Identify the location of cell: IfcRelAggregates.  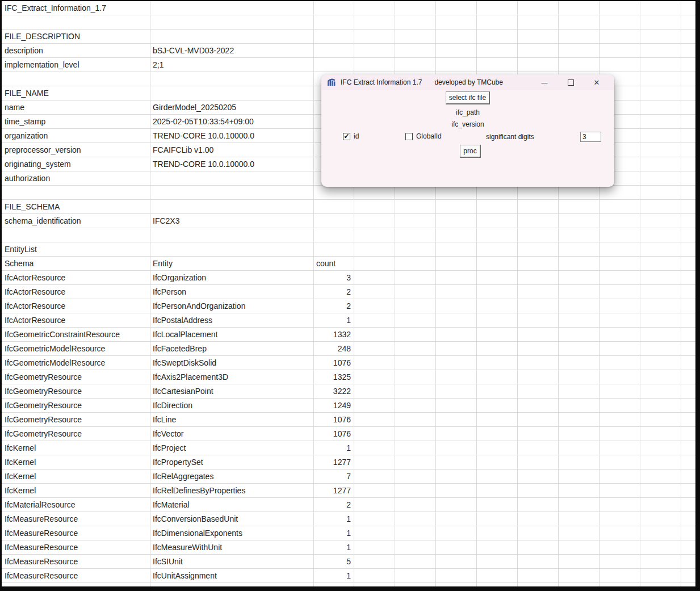
(232, 476).